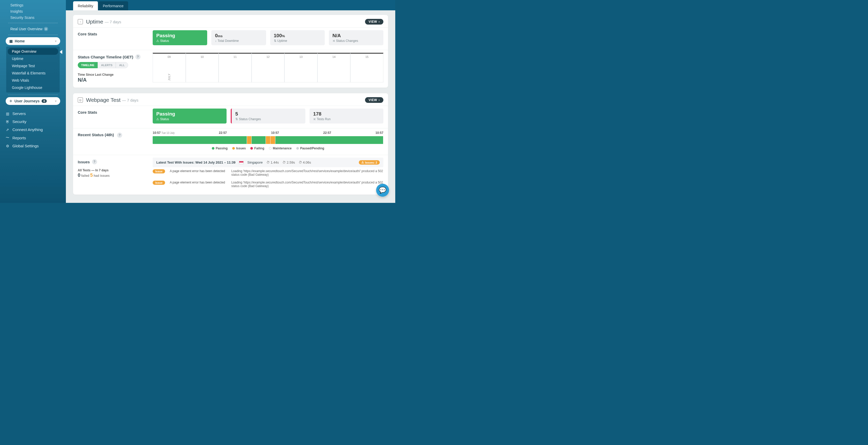  Describe the element at coordinates (169, 67) in the screenshot. I see `timeline-day: 09JULY` at that location.